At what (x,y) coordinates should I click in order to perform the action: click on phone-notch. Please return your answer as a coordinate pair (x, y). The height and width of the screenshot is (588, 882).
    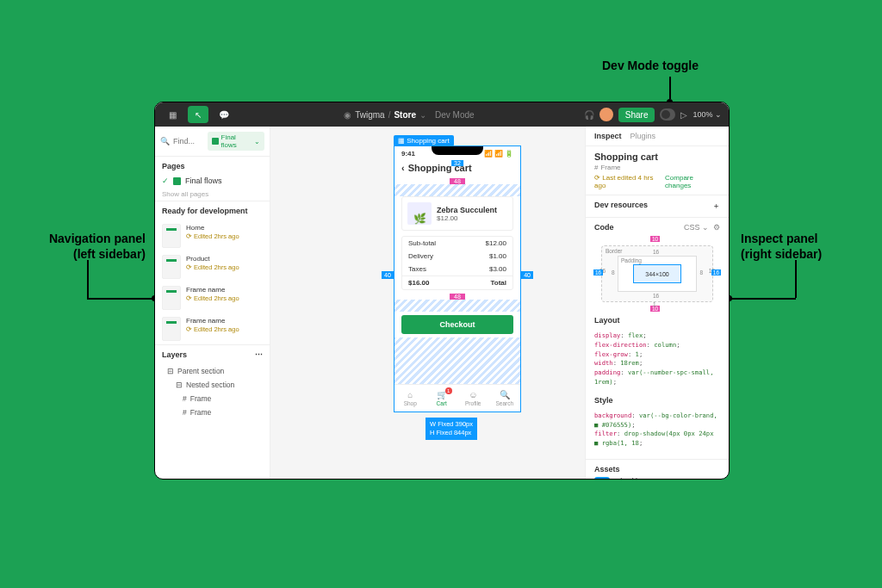
    Looking at the image, I should click on (457, 151).